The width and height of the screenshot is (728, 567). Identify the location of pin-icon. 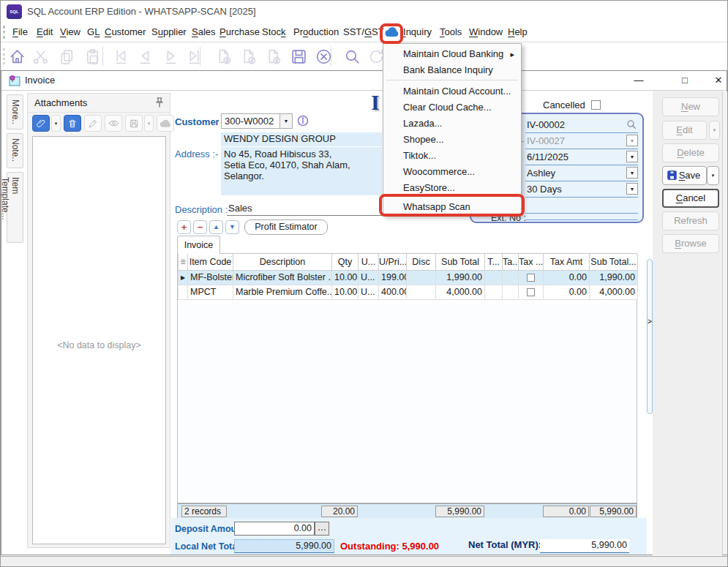
(160, 104).